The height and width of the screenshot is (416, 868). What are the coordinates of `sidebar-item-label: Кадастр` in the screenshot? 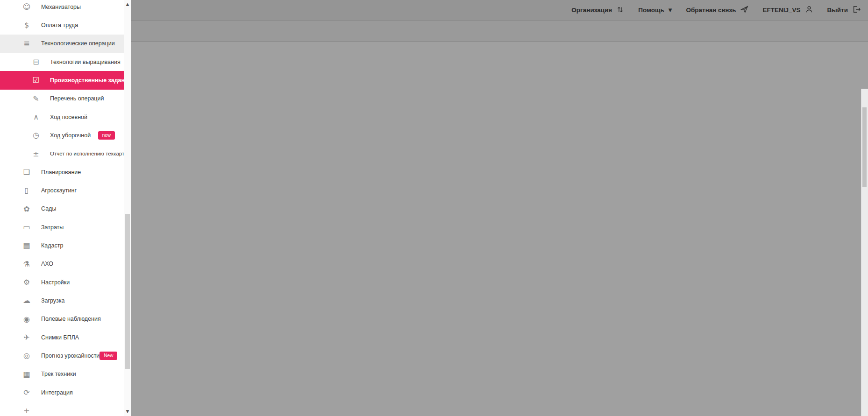 It's located at (52, 246).